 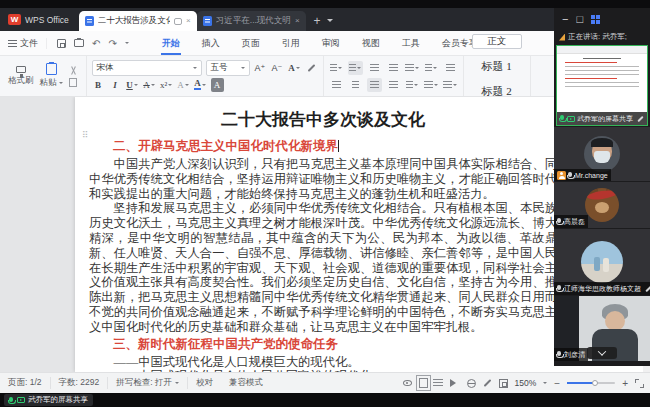 I want to click on wps-menu-button: W WPS Office, so click(x=40, y=20).